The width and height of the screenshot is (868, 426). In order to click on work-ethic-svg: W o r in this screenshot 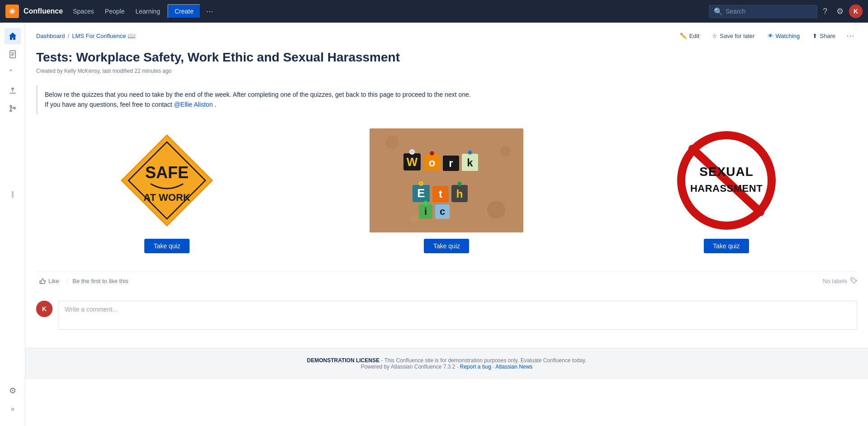, I will do `click(446, 180)`.